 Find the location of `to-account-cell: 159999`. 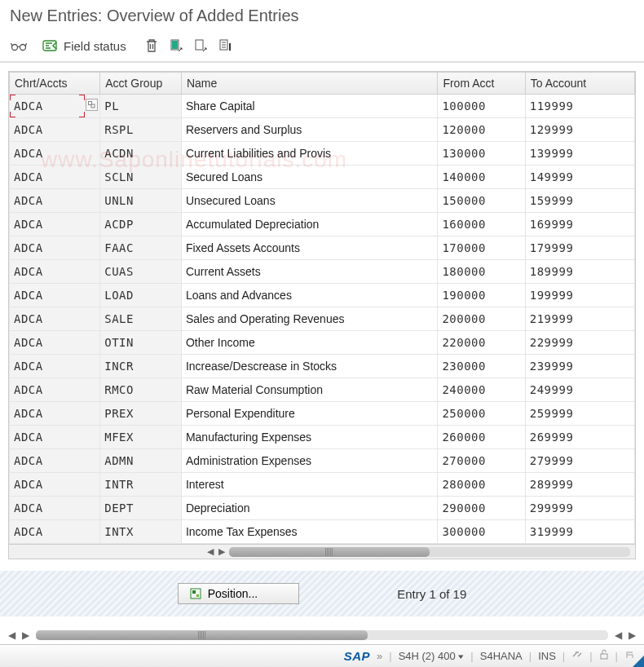

to-account-cell: 159999 is located at coordinates (580, 201).